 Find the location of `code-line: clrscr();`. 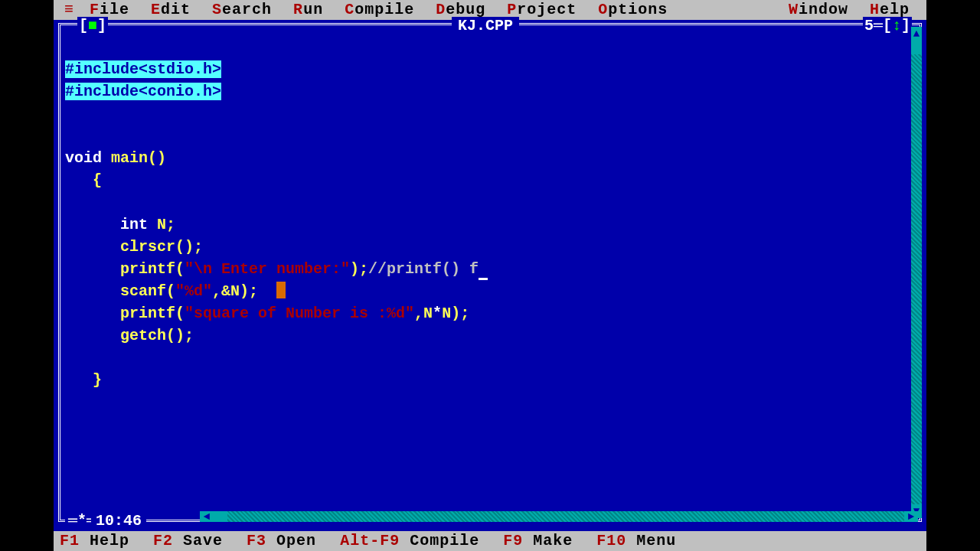

code-line: clrscr(); is located at coordinates (134, 246).